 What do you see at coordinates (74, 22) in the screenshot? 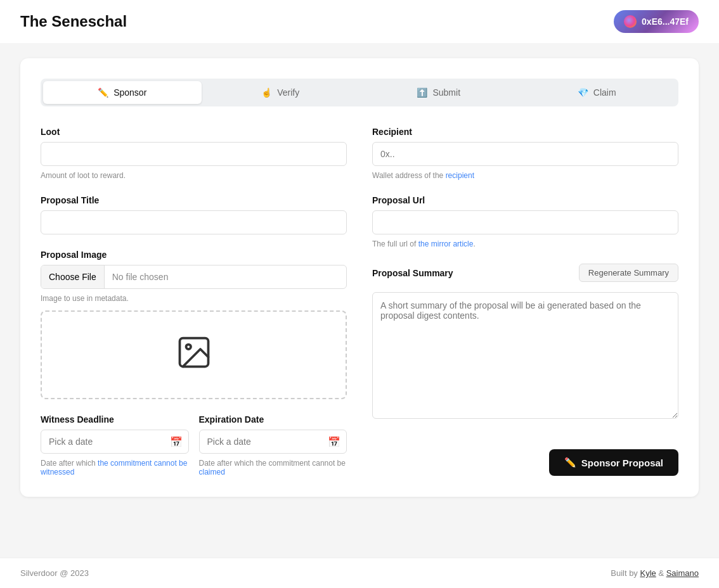
I see `app-title: The Seneschal` at bounding box center [74, 22].